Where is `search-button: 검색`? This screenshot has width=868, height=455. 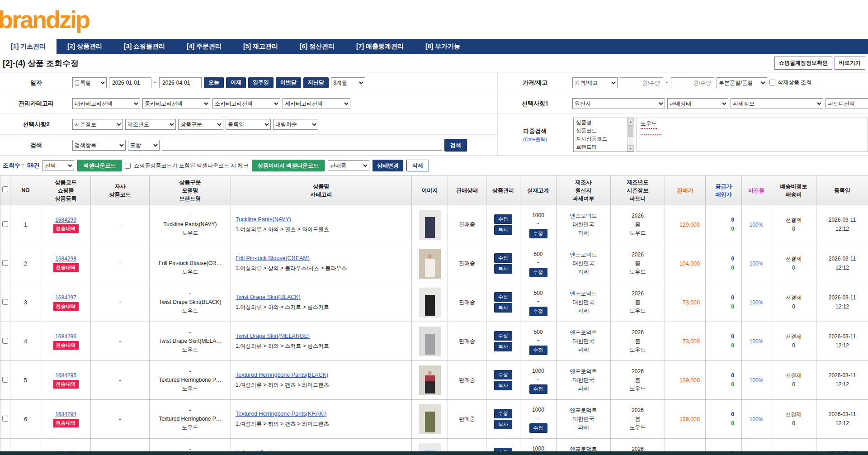
search-button: 검색 is located at coordinates (456, 145).